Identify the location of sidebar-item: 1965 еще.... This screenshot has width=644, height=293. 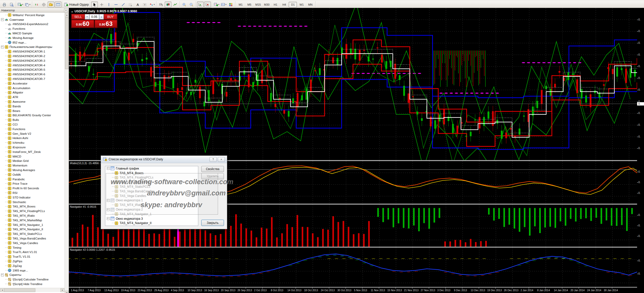
(32, 270).